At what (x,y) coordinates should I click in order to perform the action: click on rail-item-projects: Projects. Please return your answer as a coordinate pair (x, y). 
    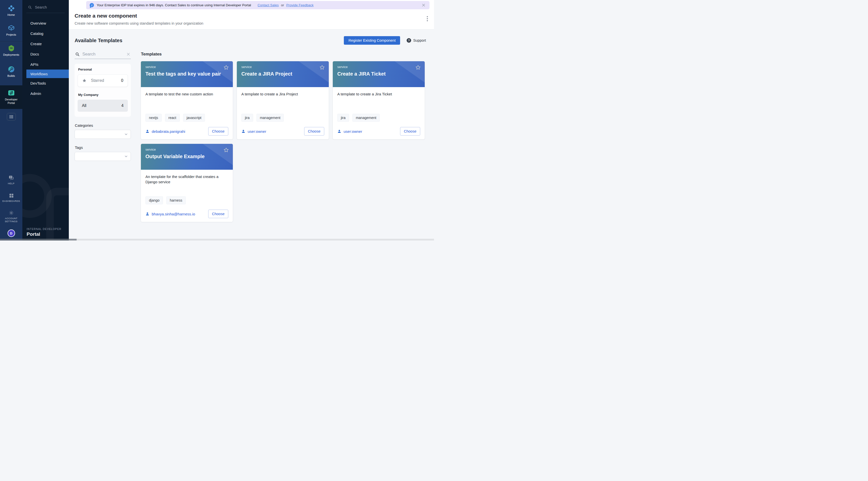
    Looking at the image, I should click on (11, 30).